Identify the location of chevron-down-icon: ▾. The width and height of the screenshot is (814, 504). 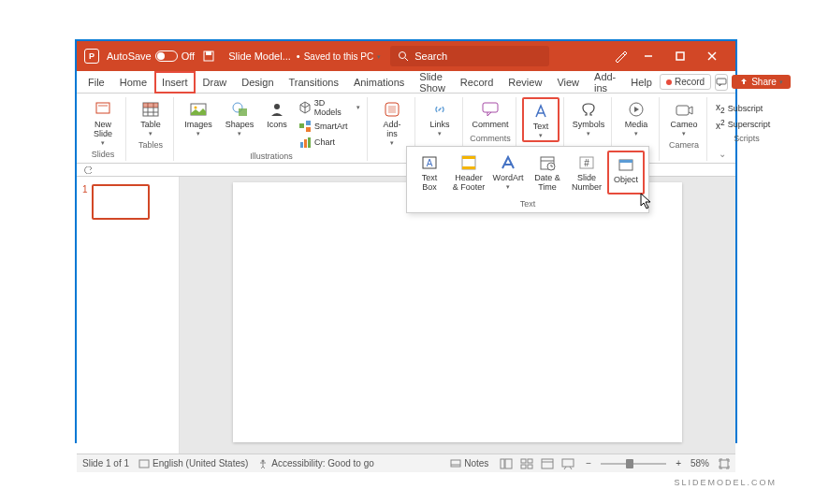
(379, 56).